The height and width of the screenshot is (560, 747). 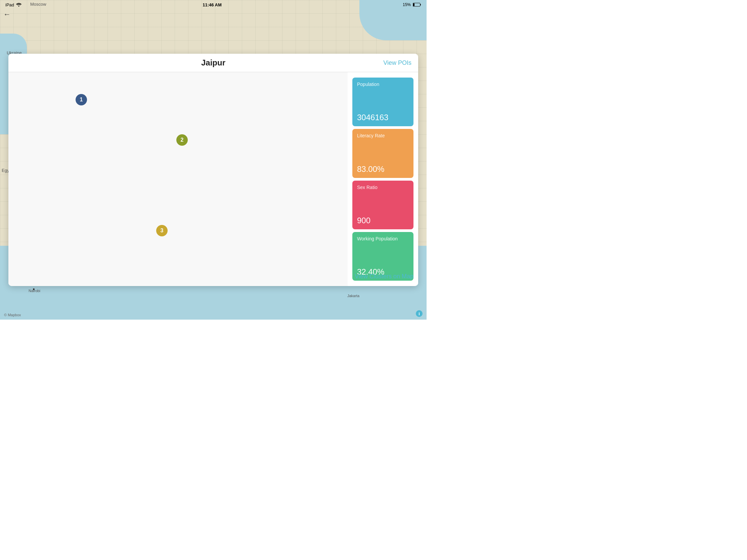 I want to click on stats-sidebar: Population 3046163 Literacy Rate 83.00% …, so click(x=383, y=179).